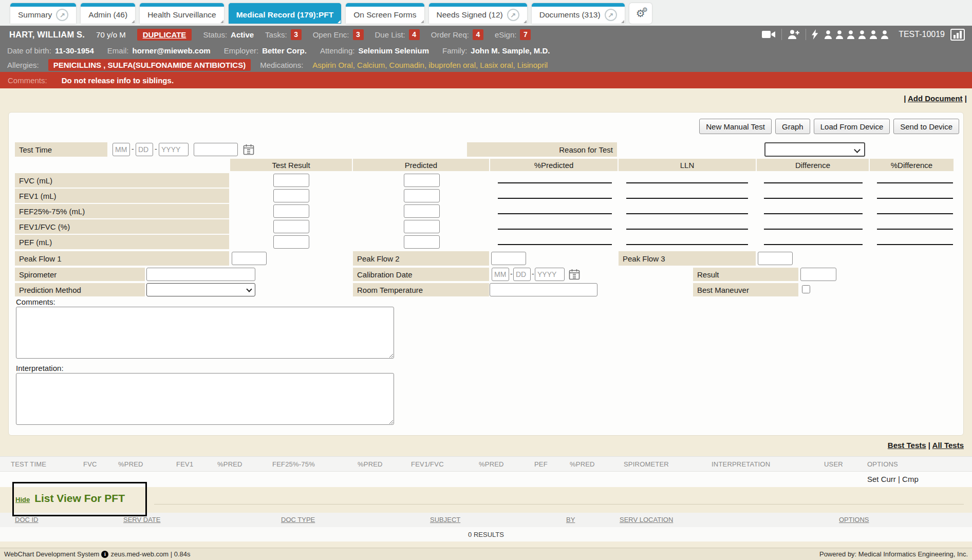  I want to click on lightning-icon, so click(815, 34).